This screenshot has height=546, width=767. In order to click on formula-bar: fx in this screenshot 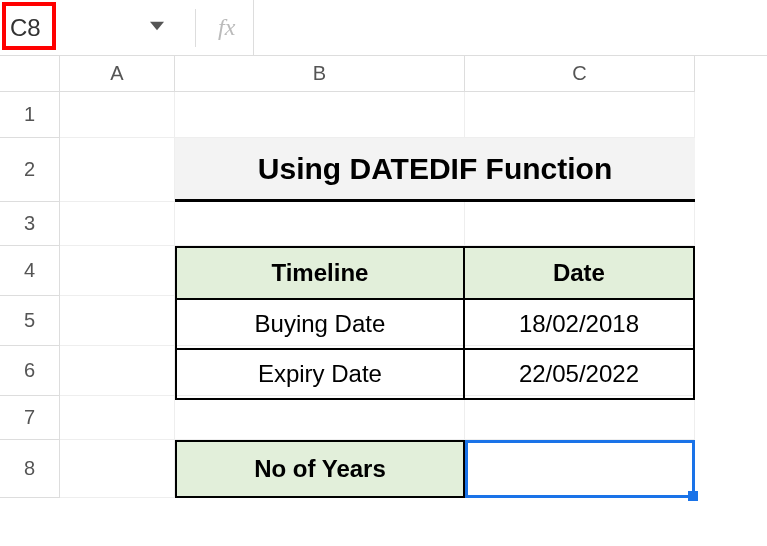, I will do `click(384, 28)`.